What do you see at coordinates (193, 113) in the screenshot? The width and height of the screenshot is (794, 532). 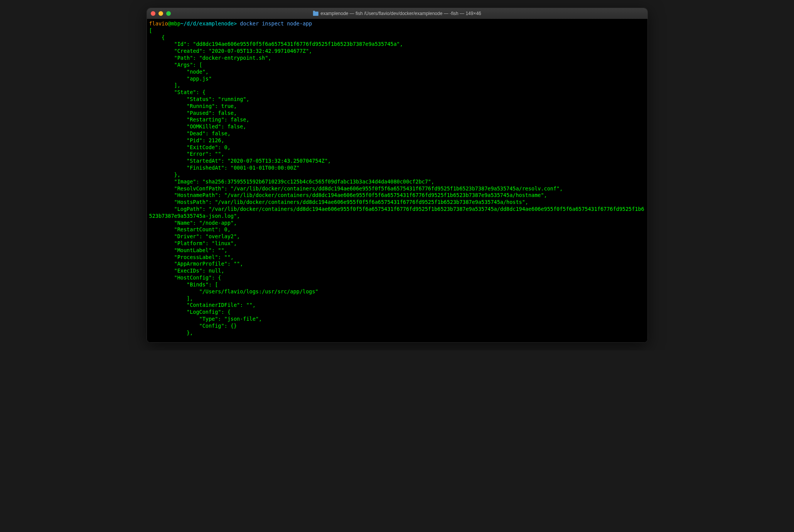 I see `output-line: "Paused": false,` at bounding box center [193, 113].